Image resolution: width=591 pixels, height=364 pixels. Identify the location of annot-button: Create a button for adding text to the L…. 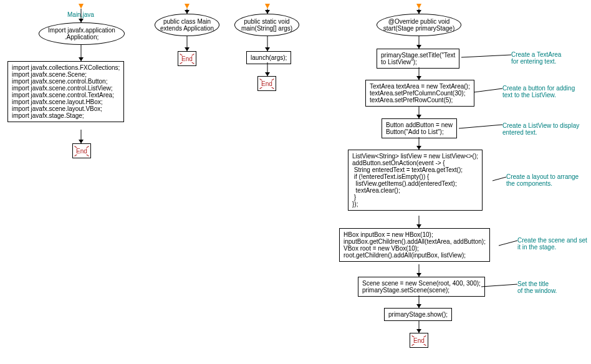
(539, 92).